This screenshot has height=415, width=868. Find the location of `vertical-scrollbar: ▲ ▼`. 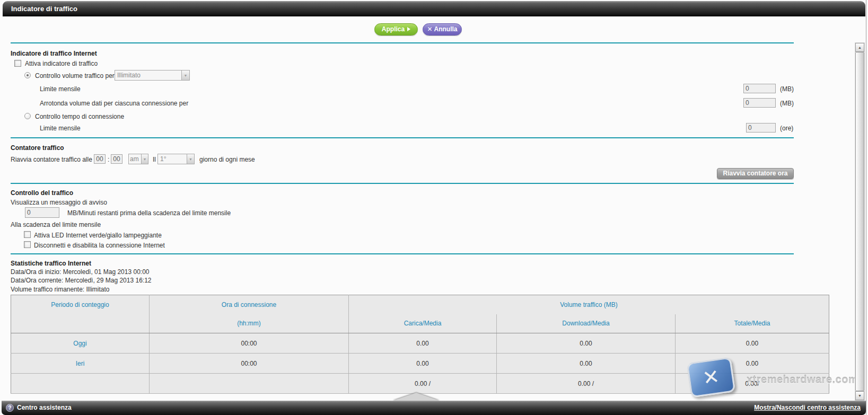

vertical-scrollbar: ▲ ▼ is located at coordinates (860, 222).